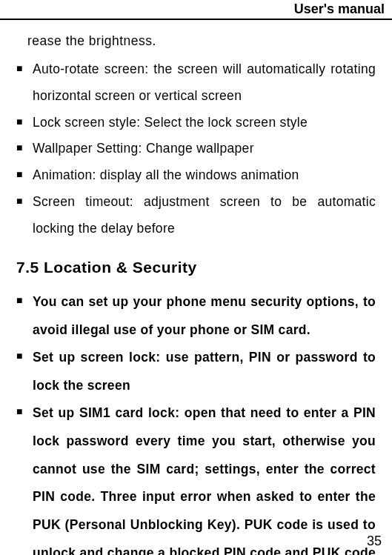  I want to click on list-item: Auto-rotate screen: the screen will auto…, so click(196, 83).